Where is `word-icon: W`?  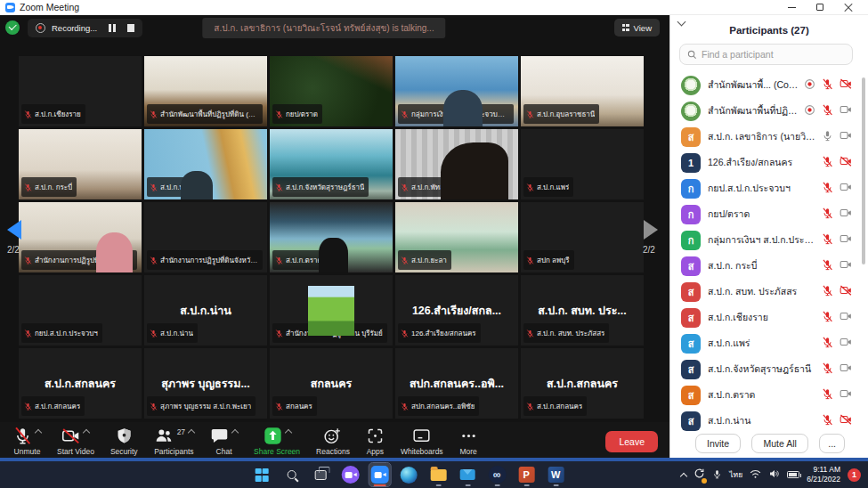
word-icon: W is located at coordinates (556, 475).